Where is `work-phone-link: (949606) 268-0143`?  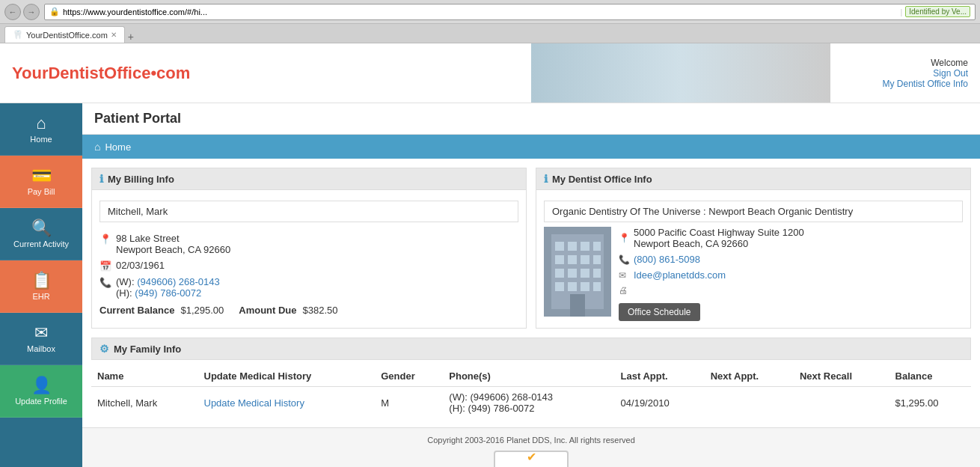 work-phone-link: (949606) 268-0143 is located at coordinates (178, 281).